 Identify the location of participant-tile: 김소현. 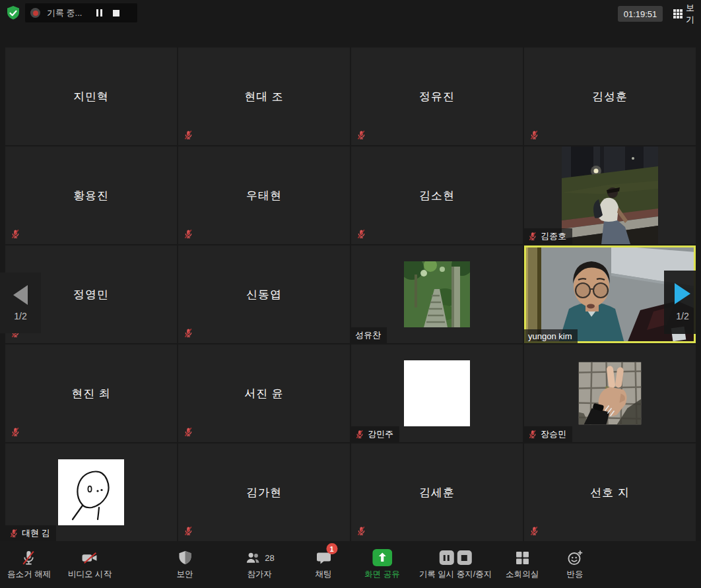
(437, 195).